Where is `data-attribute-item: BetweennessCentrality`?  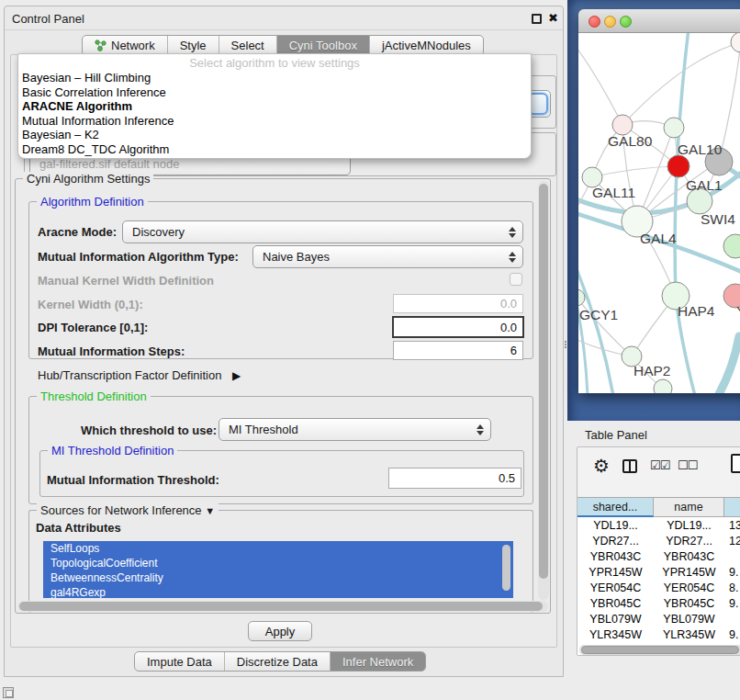
data-attribute-item: BetweennessCentrality is located at coordinates (278, 578).